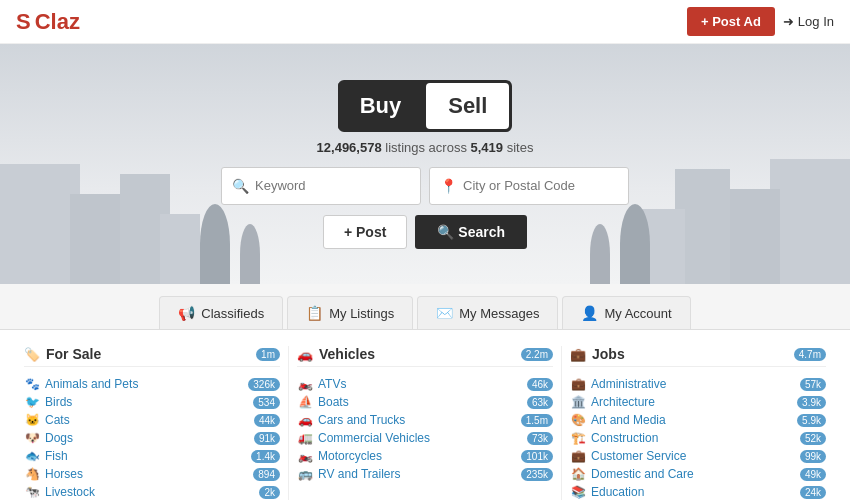  Describe the element at coordinates (347, 354) in the screenshot. I see `vehicles-title: Vehicles` at that location.